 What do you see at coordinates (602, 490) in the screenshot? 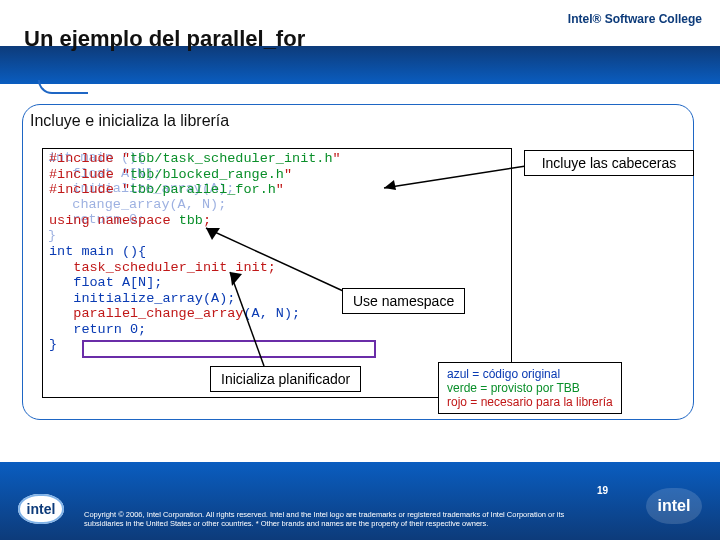
I see `page-number: 19` at bounding box center [602, 490].